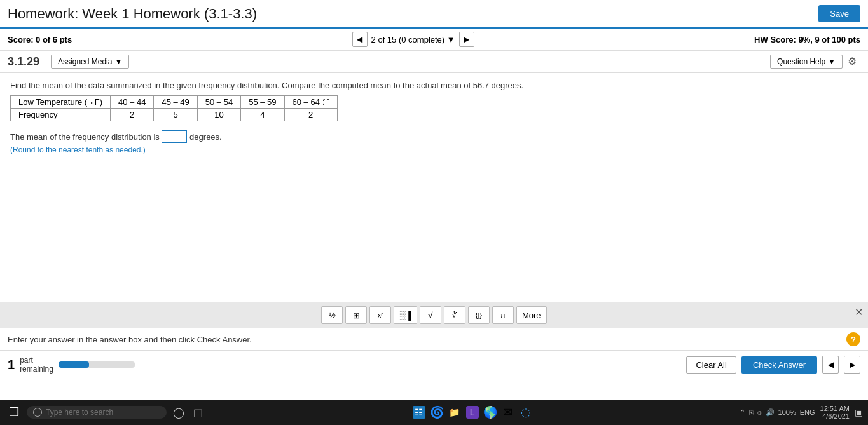  Describe the element at coordinates (526, 412) in the screenshot. I see `edge-icon: ◌` at that location.